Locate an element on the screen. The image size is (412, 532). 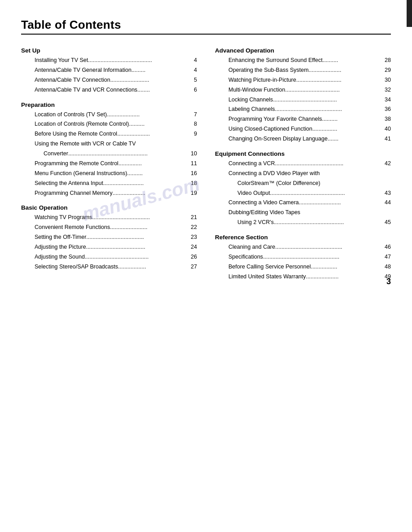
toc-entry: Watching TV Programs ...................… is located at coordinates (109, 218).